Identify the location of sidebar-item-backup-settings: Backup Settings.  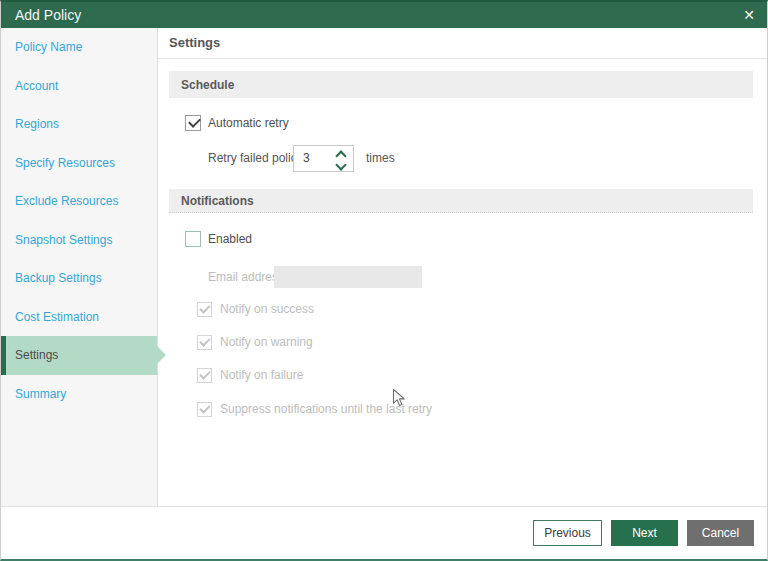
(79, 278).